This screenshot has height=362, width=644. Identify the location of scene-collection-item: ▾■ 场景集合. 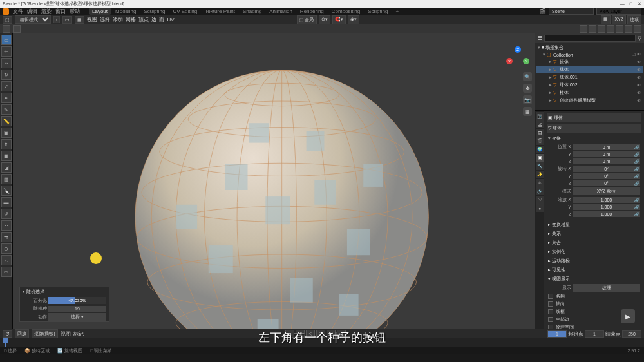
(590, 48).